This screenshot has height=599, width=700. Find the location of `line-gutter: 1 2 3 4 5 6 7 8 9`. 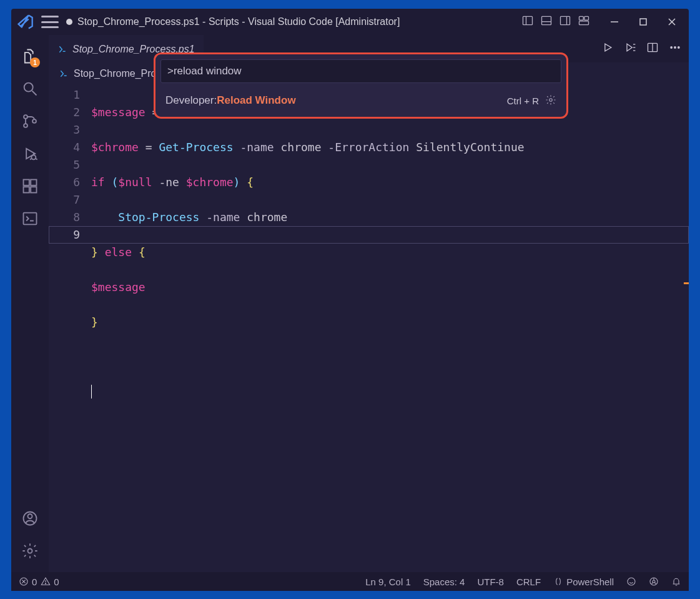

line-gutter: 1 2 3 4 5 6 7 8 9 is located at coordinates (70, 329).